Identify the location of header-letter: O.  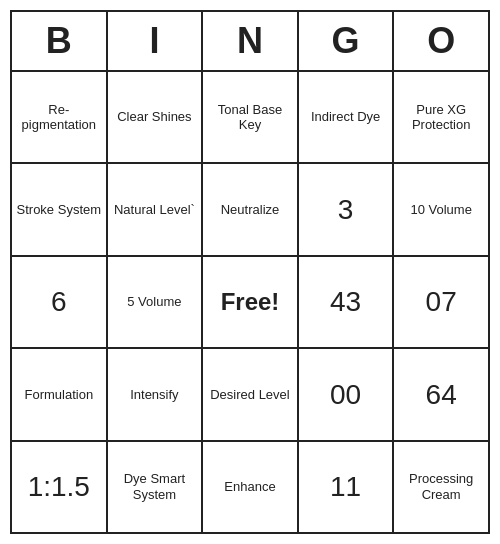
(441, 41).